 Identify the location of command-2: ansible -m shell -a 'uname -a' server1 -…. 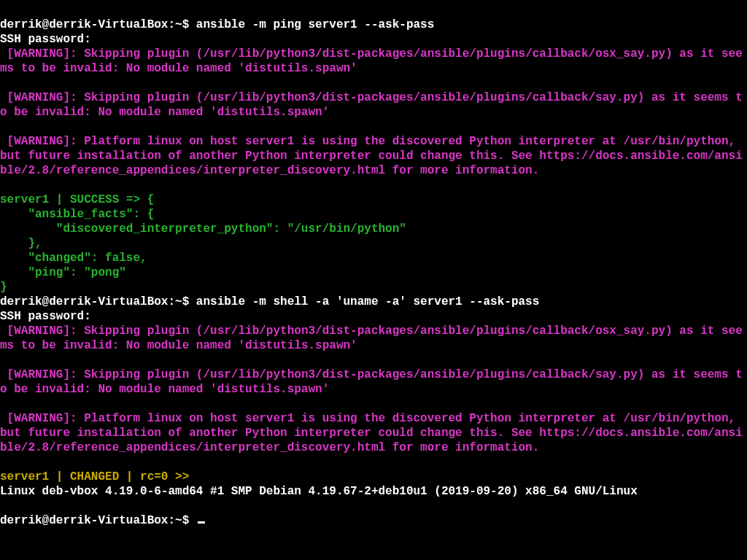
(368, 302).